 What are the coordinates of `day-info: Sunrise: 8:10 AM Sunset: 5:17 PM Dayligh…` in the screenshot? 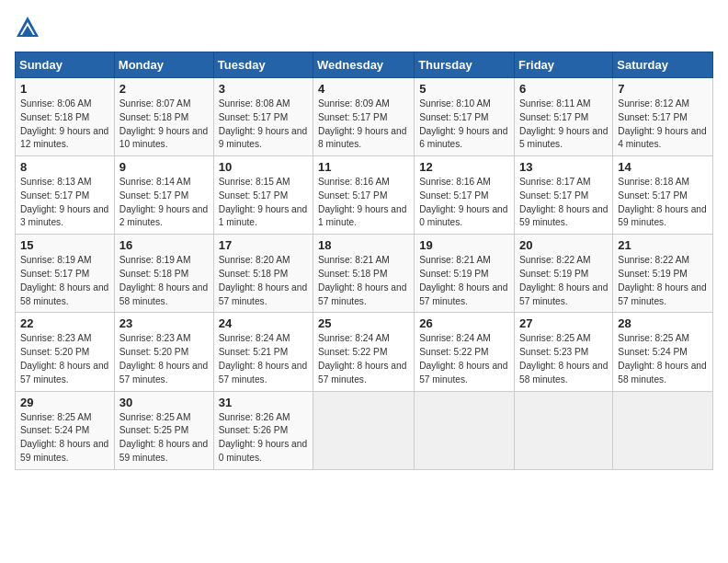 It's located at (464, 125).